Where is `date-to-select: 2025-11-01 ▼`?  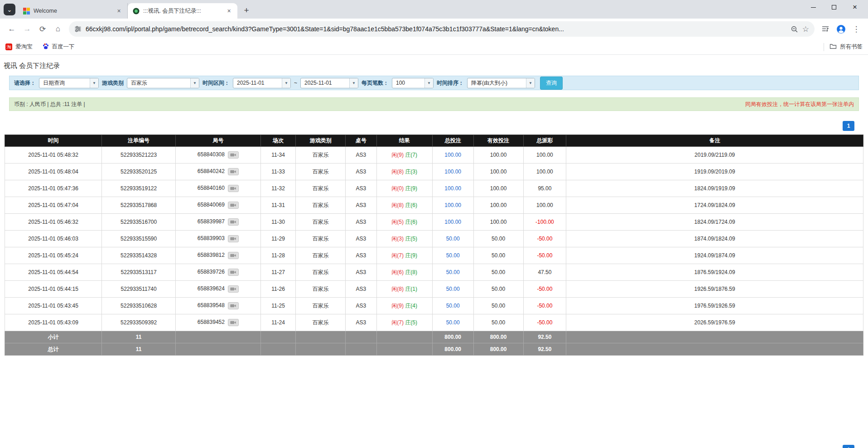
date-to-select: 2025-11-01 ▼ is located at coordinates (329, 83).